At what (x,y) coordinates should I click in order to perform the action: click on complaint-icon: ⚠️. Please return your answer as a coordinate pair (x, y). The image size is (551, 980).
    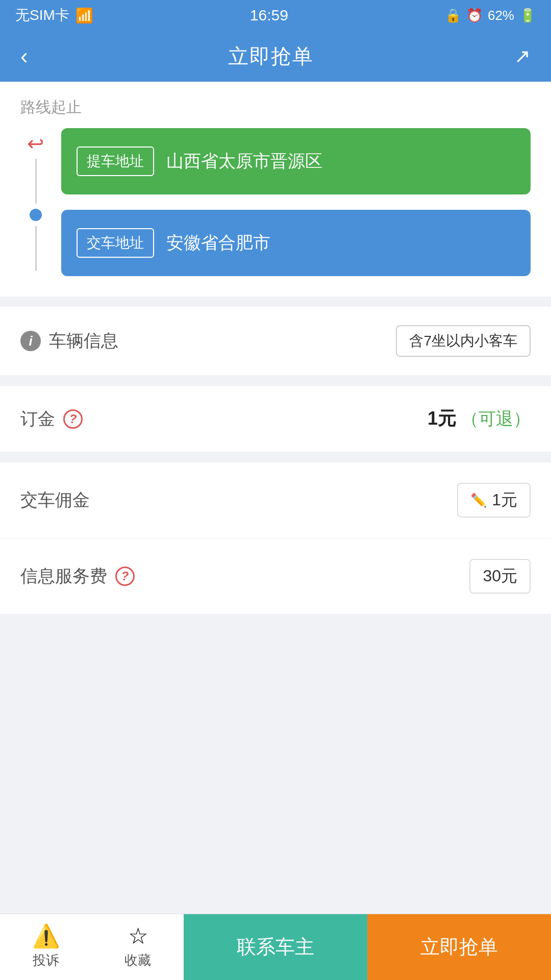
    Looking at the image, I should click on (46, 936).